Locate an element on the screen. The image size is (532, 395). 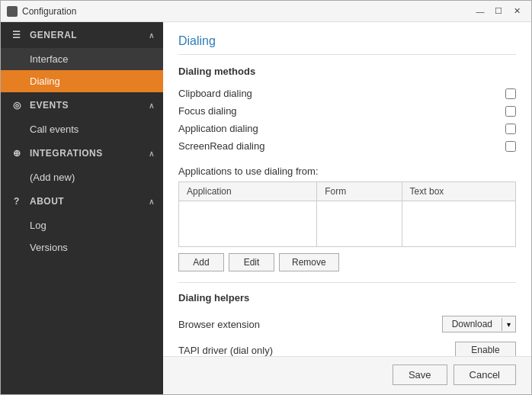
sidebar-section-integrations-label: INTEGRATIONS is located at coordinates (66, 153).